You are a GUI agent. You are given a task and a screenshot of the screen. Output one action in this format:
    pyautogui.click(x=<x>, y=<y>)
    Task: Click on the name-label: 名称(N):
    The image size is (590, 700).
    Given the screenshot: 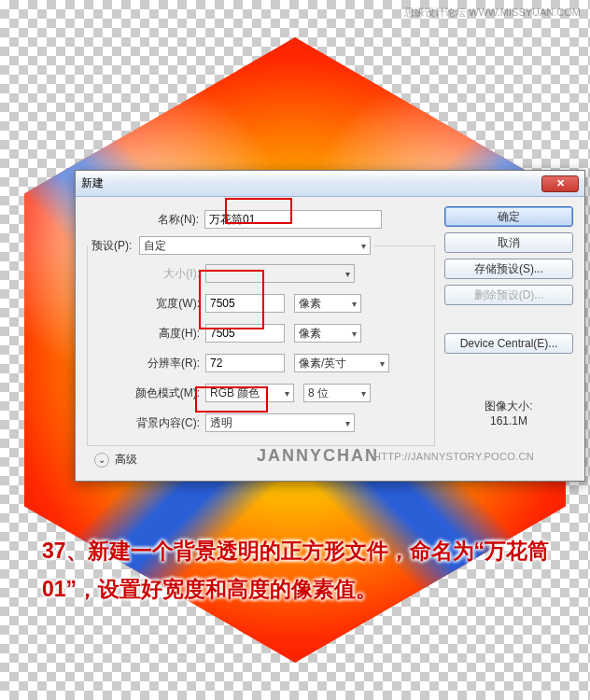 What is the action you would take?
    pyautogui.click(x=146, y=220)
    